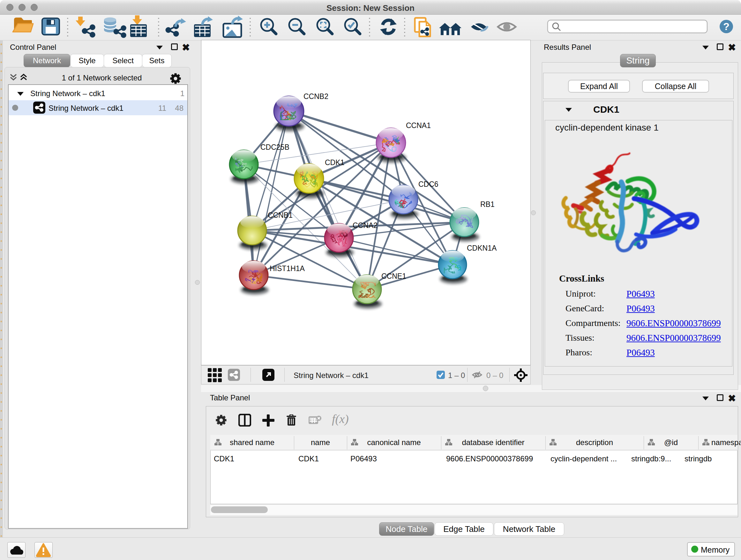 Image resolution: width=741 pixels, height=560 pixels. I want to click on svg-text: CCNA2, so click(365, 225).